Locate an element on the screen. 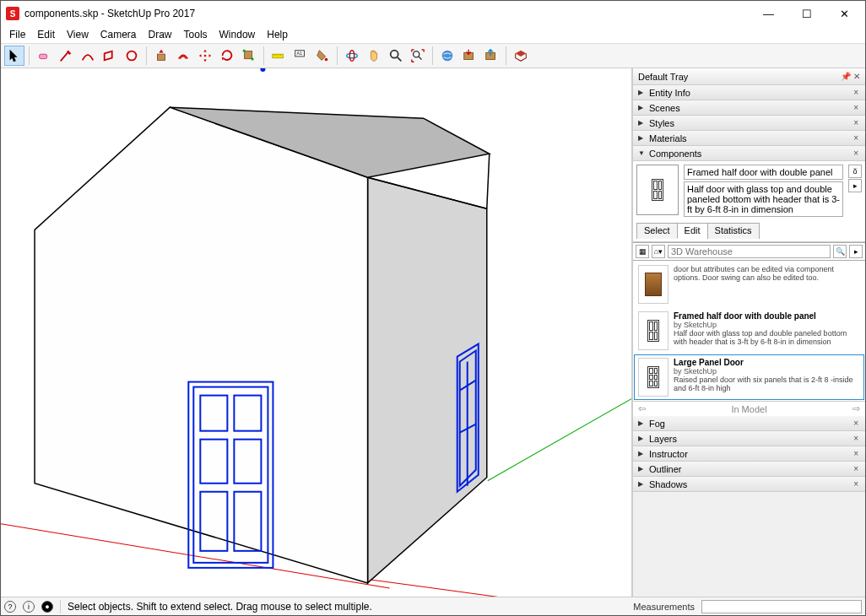 The width and height of the screenshot is (866, 616). signin-status-icon: ● is located at coordinates (47, 607).